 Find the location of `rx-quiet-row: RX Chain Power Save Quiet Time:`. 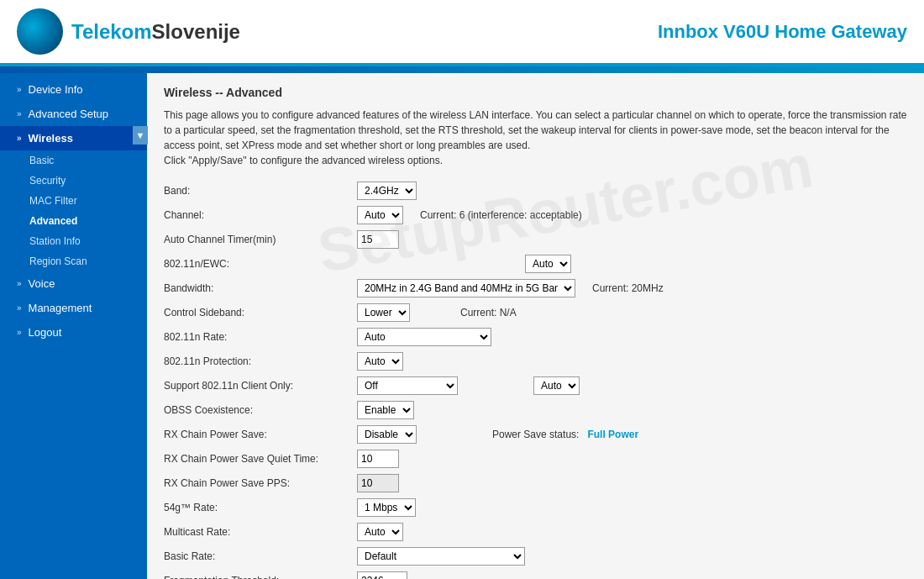

rx-quiet-row: RX Chain Power Save Quiet Time: is located at coordinates (536, 459).